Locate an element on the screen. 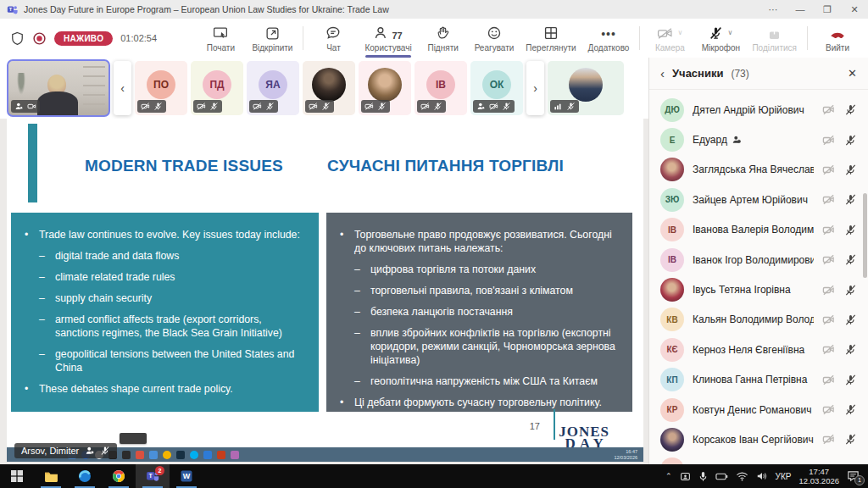 This screenshot has height=488, width=868. notification-center: 1 is located at coordinates (854, 476).